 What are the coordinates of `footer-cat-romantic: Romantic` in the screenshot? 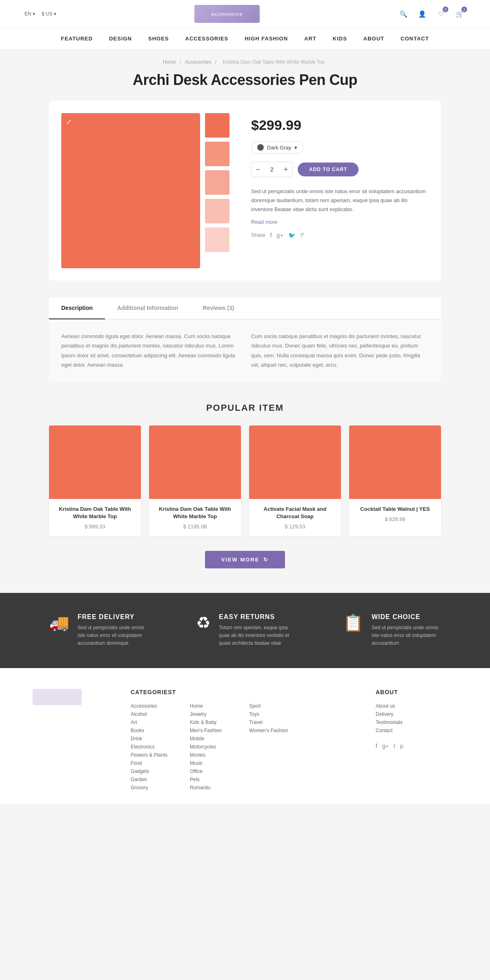 It's located at (216, 788).